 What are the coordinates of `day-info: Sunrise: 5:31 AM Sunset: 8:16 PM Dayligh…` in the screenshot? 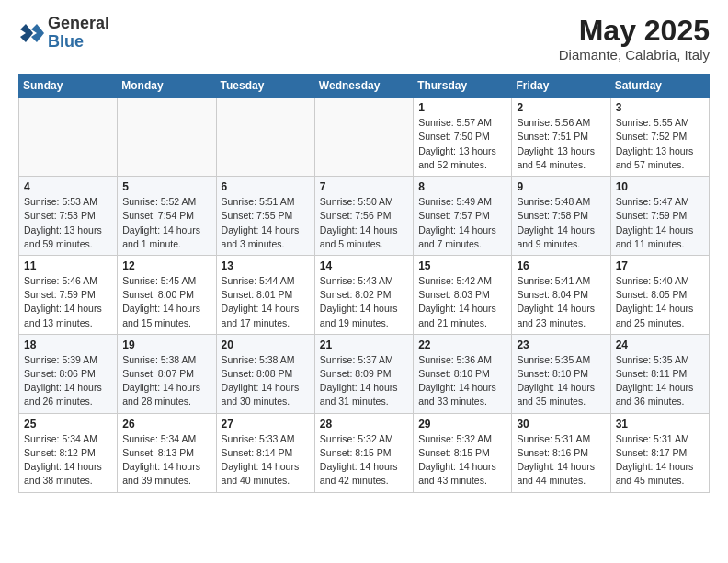 It's located at (561, 460).